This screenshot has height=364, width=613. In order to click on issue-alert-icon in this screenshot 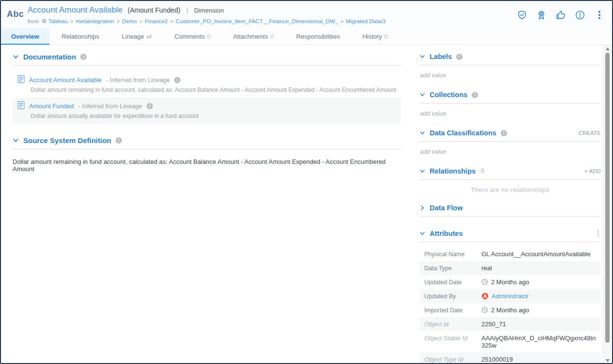, I will do `click(580, 15)`.